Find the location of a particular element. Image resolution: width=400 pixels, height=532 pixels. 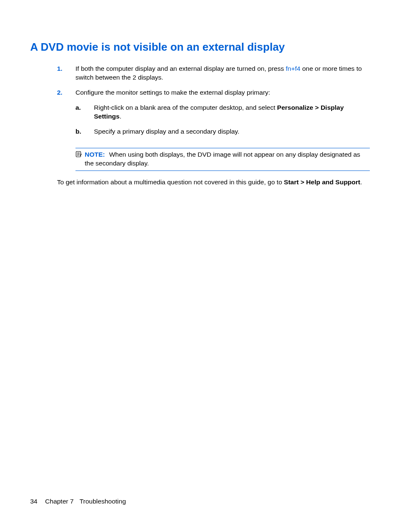

substep-b: b. Specify a primary display and a secon… is located at coordinates (223, 132).